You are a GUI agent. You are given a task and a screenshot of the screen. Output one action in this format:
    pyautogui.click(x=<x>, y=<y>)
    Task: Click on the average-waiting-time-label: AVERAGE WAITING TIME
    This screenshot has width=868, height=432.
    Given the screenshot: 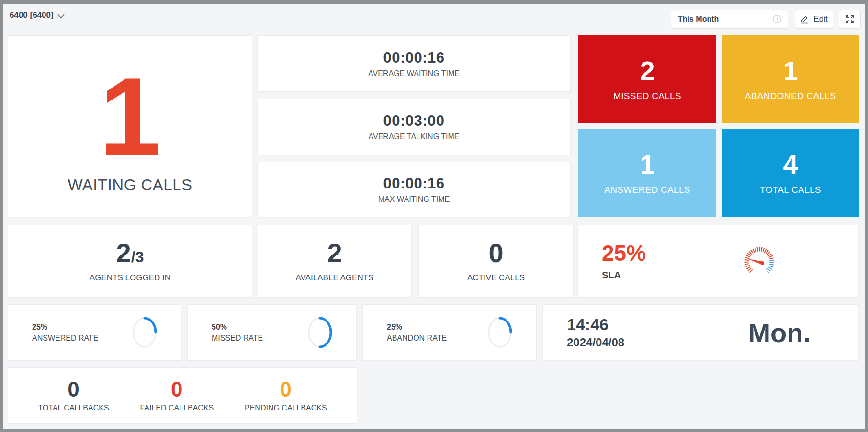 What is the action you would take?
    pyautogui.click(x=414, y=74)
    